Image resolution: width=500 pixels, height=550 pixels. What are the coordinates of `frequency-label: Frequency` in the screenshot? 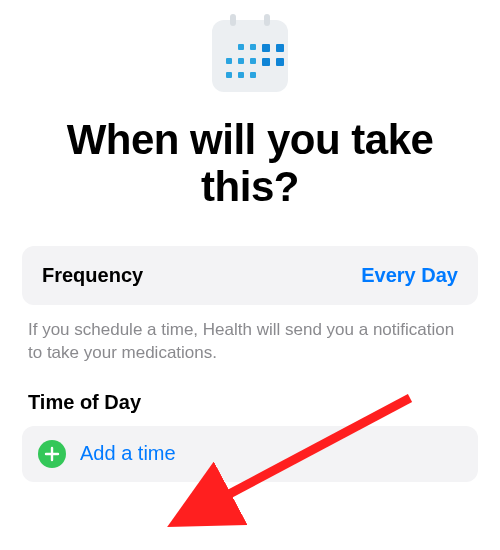 It's located at (92, 276).